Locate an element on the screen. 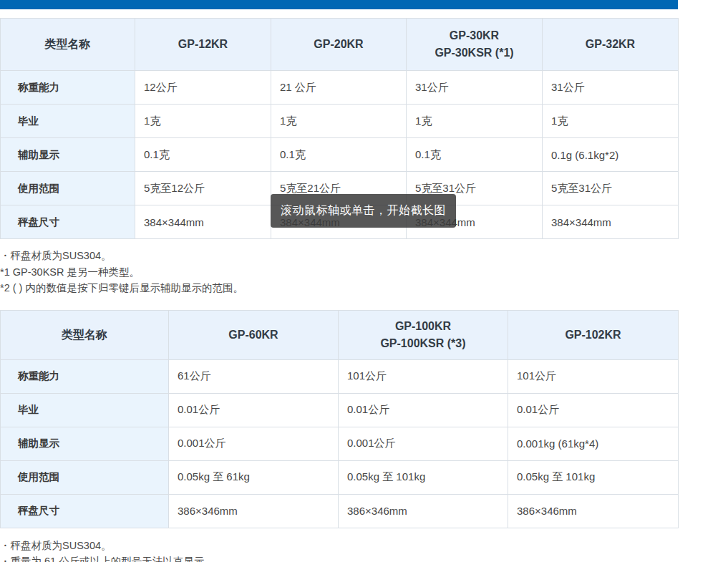 The width and height of the screenshot is (728, 562). top-accent-bar is located at coordinates (339, 4).